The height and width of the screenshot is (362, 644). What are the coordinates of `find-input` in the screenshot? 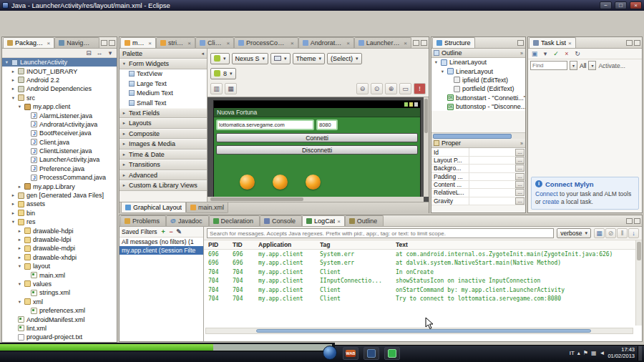 It's located at (549, 66).